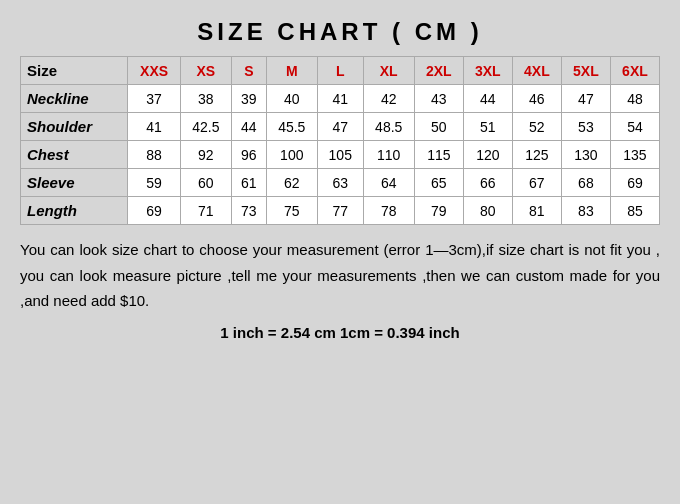 Image resolution: width=680 pixels, height=504 pixels. Describe the element at coordinates (634, 155) in the screenshot. I see `table-row: 135` at that location.